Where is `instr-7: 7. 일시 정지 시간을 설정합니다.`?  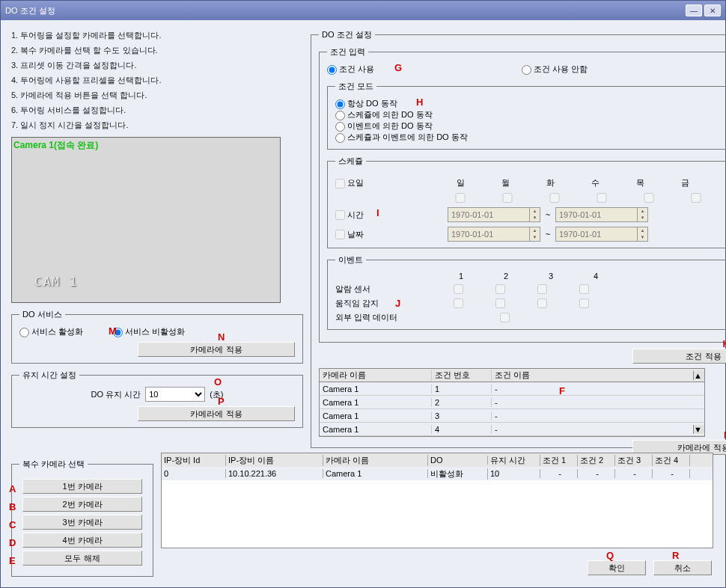
instr-7: 7. 일시 정지 시간을 설정합니다. is located at coordinates (157, 125).